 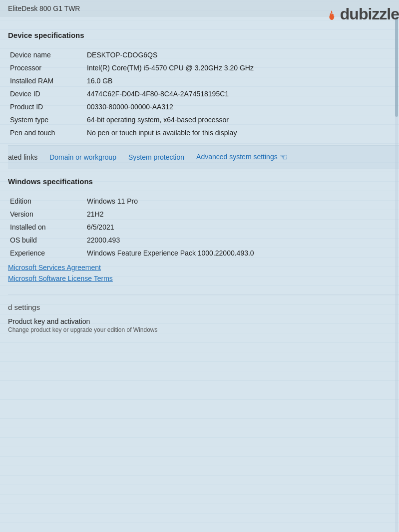 I want to click on spec-label: Device ID, so click(x=45, y=94).